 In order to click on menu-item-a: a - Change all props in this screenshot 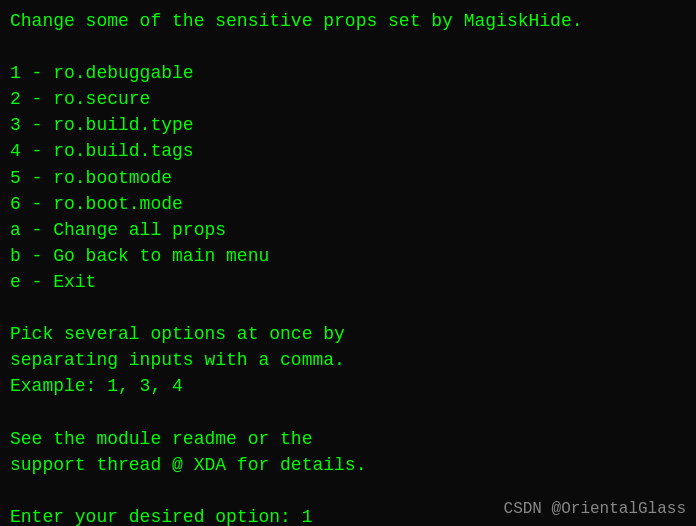, I will do `click(348, 230)`.